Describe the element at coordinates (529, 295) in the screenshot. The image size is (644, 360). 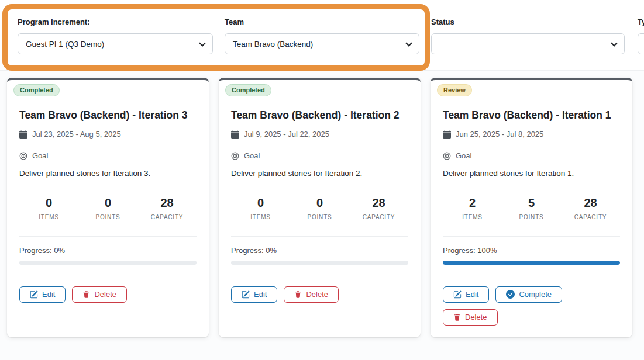
I see `complete-button: Complete` at that location.